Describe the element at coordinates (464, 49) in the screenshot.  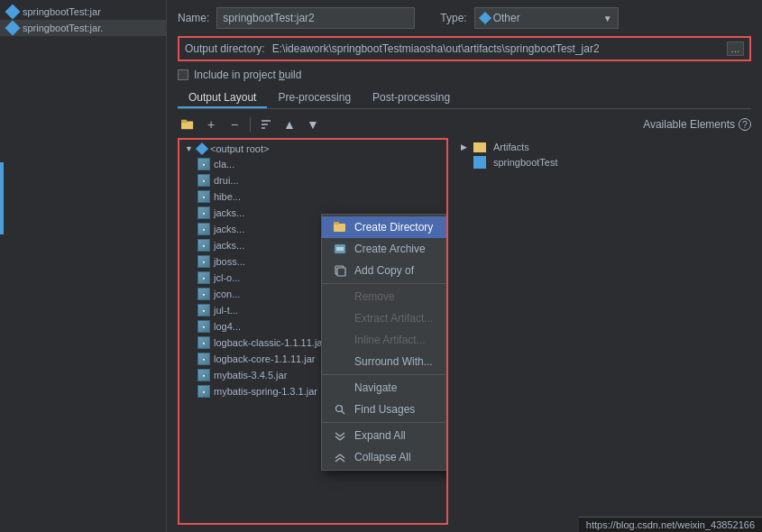
I see `output-dir-row: Output directory: ...` at that location.